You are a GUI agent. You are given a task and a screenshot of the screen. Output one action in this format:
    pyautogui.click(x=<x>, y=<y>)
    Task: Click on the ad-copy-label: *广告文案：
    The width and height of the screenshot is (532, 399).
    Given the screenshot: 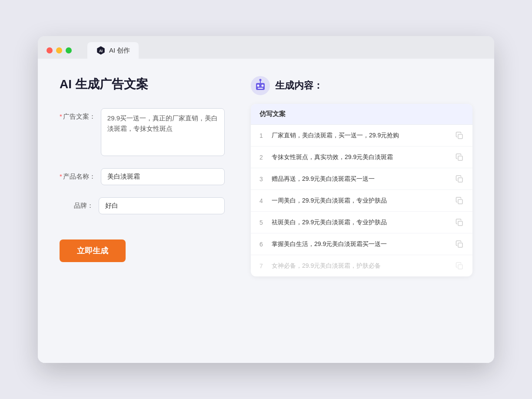 What is the action you would take?
    pyautogui.click(x=80, y=115)
    